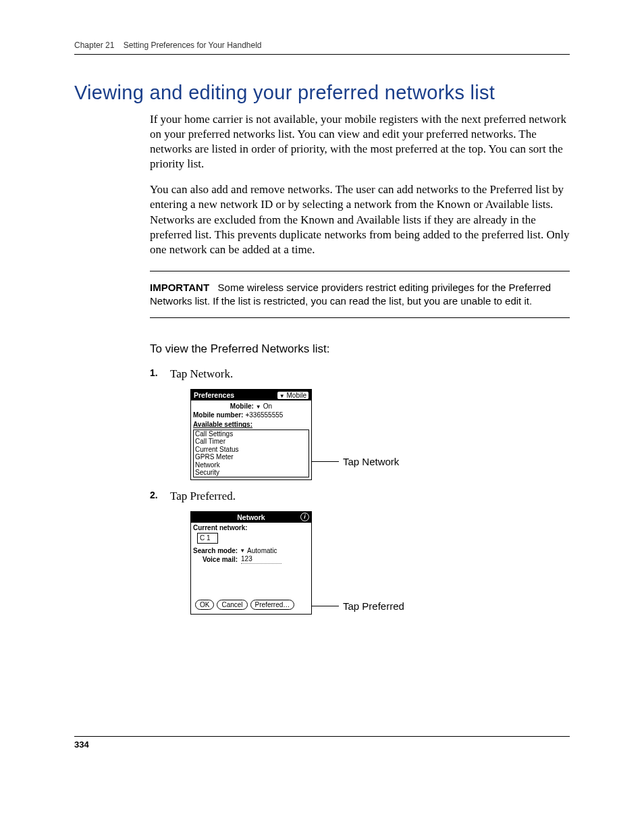 The height and width of the screenshot is (834, 644). Describe the element at coordinates (350, 294) in the screenshot. I see `important-text: Some wireless service providers restrict…` at that location.